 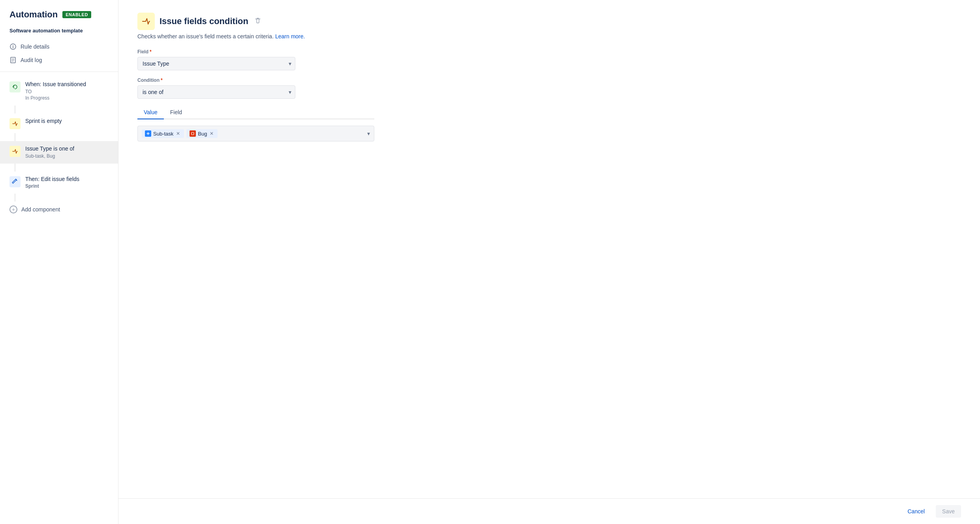 What do you see at coordinates (67, 121) in the screenshot?
I see `step-sprint-title: Sprint is empty` at bounding box center [67, 121].